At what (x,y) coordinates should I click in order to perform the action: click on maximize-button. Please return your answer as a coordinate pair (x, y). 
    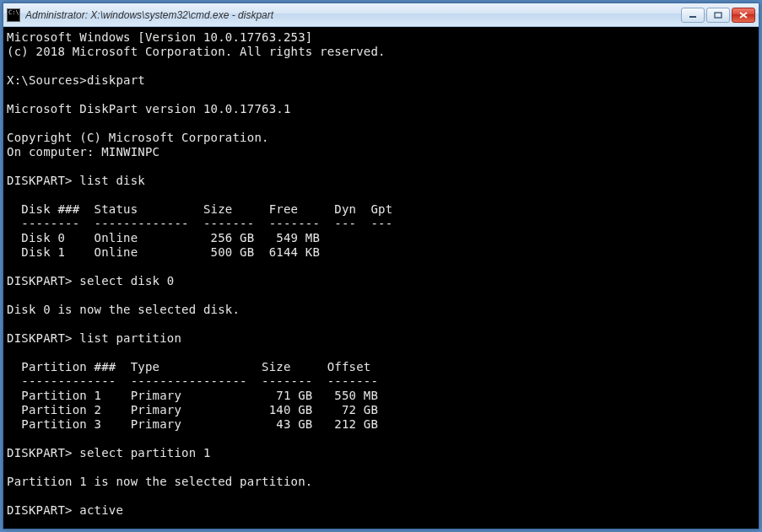
    Looking at the image, I should click on (718, 15).